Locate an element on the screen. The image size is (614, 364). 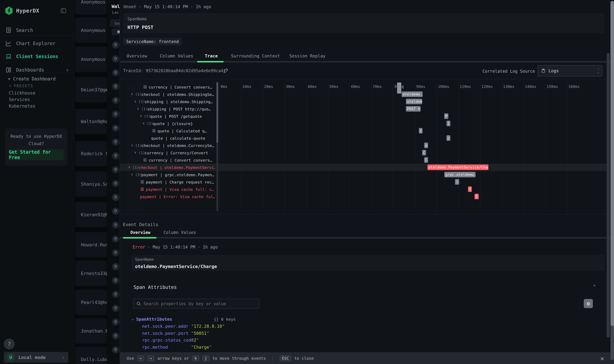
span-duration-bar: { is located at coordinates (448, 124).